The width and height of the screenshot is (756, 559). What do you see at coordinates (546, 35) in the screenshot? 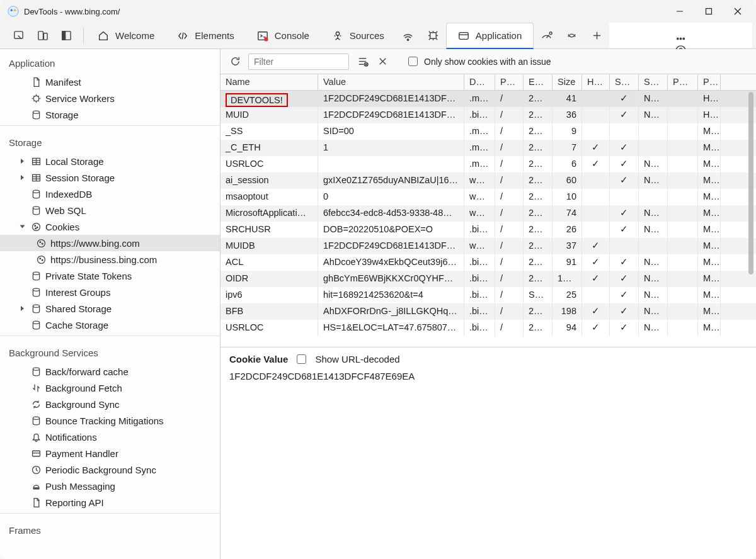
I see `performance-icon` at bounding box center [546, 35].